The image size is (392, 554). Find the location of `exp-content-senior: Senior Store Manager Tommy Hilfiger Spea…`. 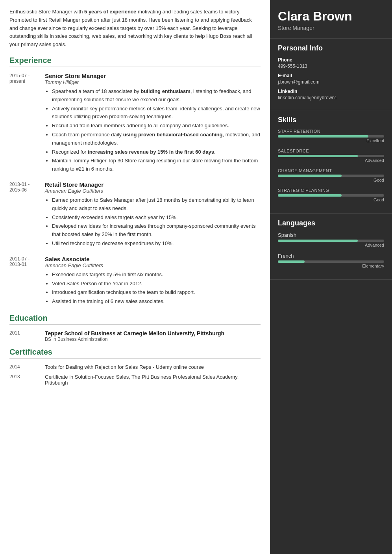

exp-content-senior: Senior Store Manager Tommy Hilfiger Spea… is located at coordinates (153, 123).